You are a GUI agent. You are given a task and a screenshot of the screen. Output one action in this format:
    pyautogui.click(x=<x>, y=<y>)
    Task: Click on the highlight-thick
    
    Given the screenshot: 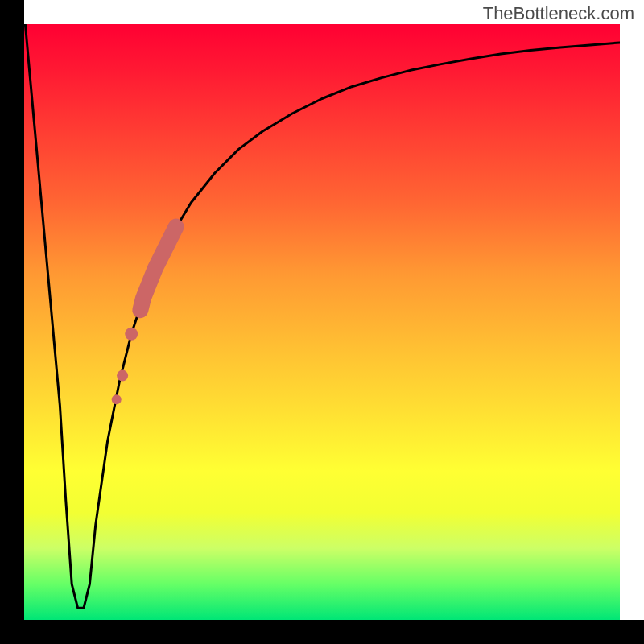 What is the action you would take?
    pyautogui.click(x=158, y=269)
    